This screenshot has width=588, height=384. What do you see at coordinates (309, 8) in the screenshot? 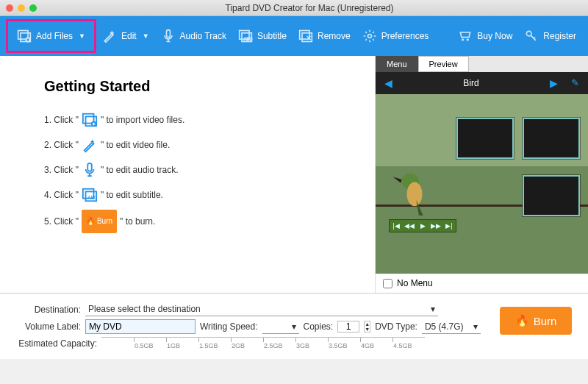
I see `window-title: Tipard DVD Creator for Mac (Unregistered…` at bounding box center [309, 8].